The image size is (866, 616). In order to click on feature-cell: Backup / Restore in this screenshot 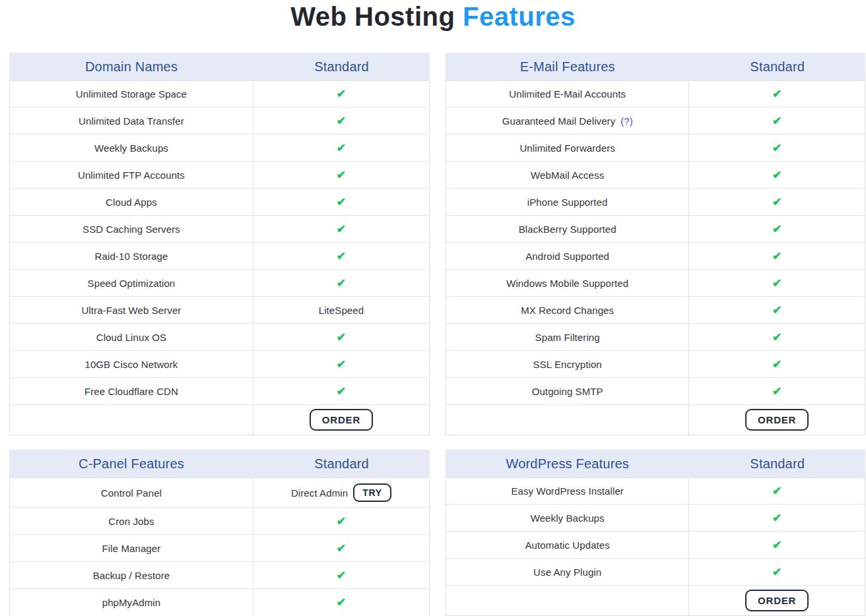, I will do `click(132, 575)`.